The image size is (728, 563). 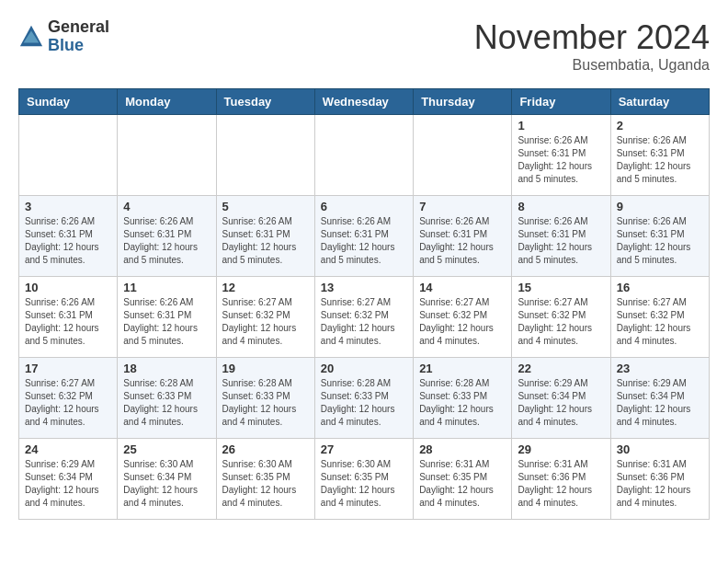 I want to click on calendar-weekday-header: Monday, so click(x=167, y=102).